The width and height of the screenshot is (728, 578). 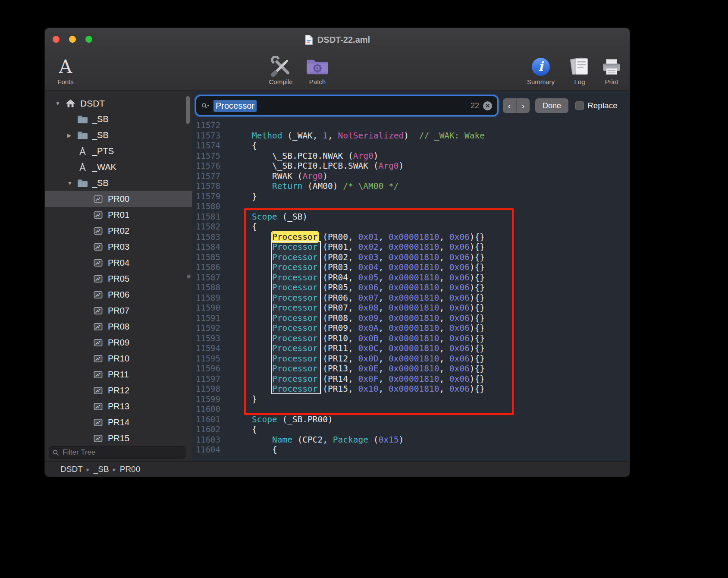 I want to click on tree-item-pr03: PR03, so click(x=118, y=247).